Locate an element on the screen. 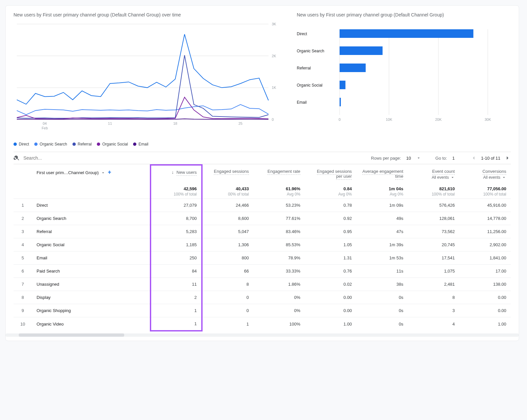 The image size is (527, 420). cell-new_users: 250 is located at coordinates (176, 258).